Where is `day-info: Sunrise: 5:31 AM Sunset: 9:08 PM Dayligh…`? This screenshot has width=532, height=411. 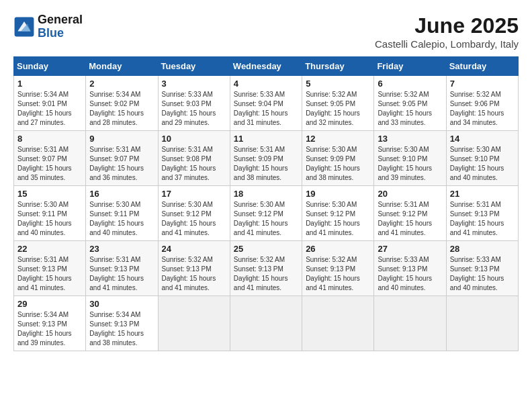
day-info: Sunrise: 5:31 AM Sunset: 9:08 PM Dayligh… is located at coordinates (194, 164).